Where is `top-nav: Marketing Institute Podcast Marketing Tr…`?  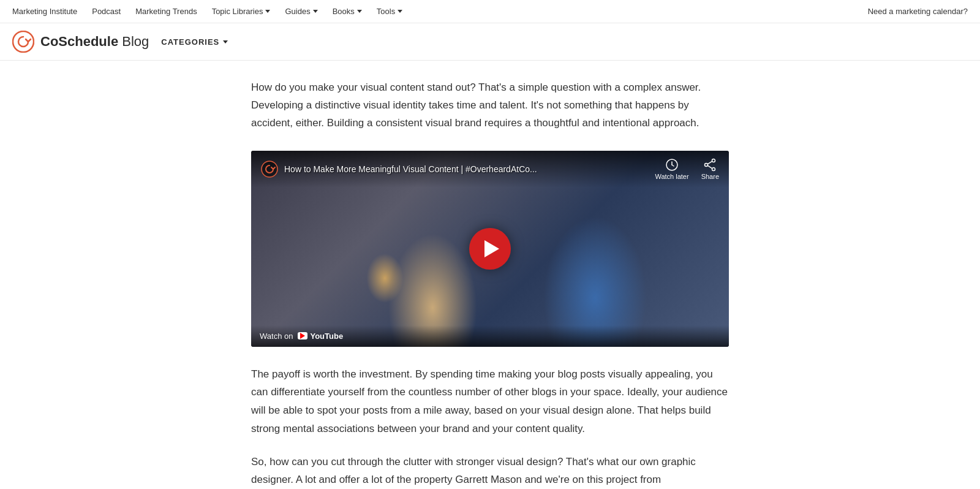 top-nav: Marketing Institute Podcast Marketing Tr… is located at coordinates (490, 12).